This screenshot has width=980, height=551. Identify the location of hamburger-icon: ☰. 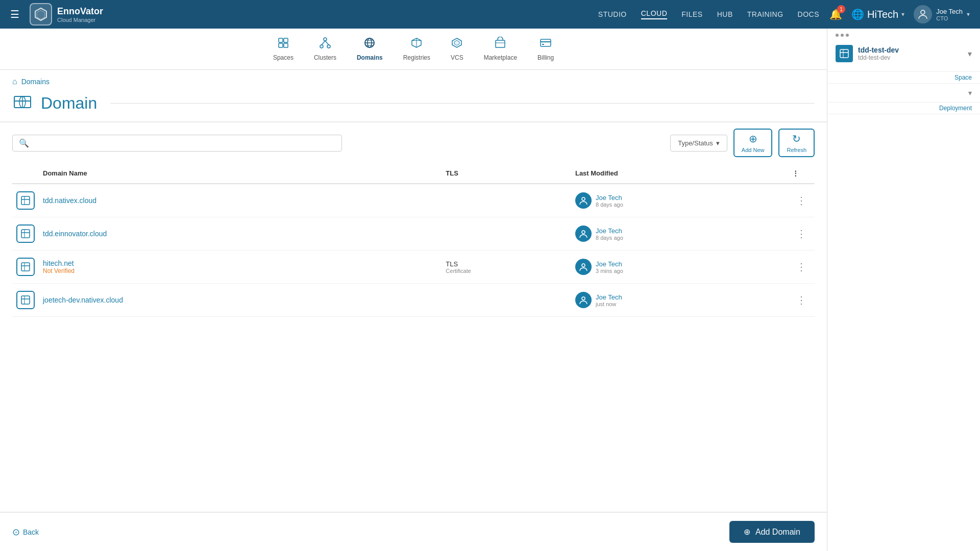
(15, 14).